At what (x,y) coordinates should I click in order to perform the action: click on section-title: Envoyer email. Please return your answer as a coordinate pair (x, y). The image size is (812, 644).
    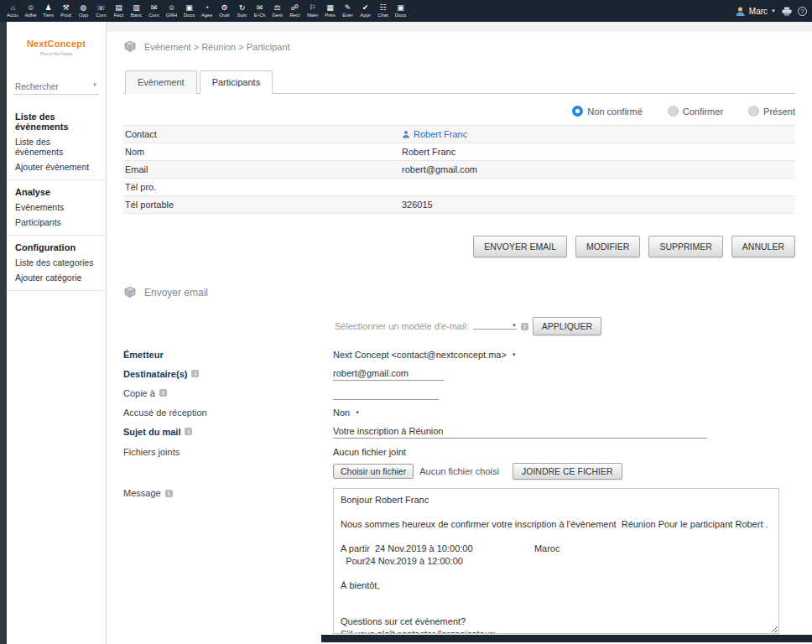
    Looking at the image, I should click on (176, 293).